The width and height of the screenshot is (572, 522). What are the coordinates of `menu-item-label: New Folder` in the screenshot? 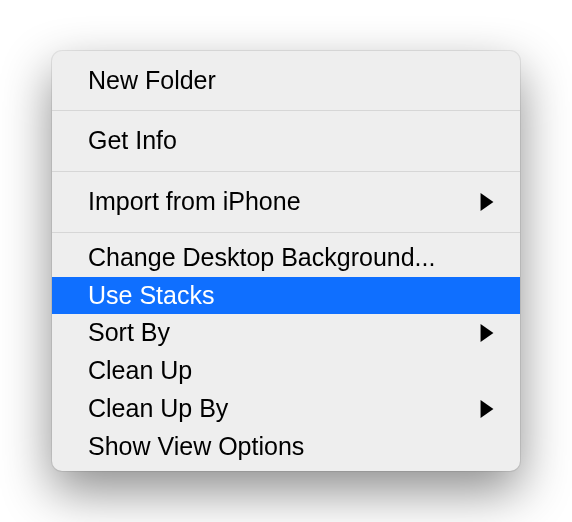 It's located at (152, 81).